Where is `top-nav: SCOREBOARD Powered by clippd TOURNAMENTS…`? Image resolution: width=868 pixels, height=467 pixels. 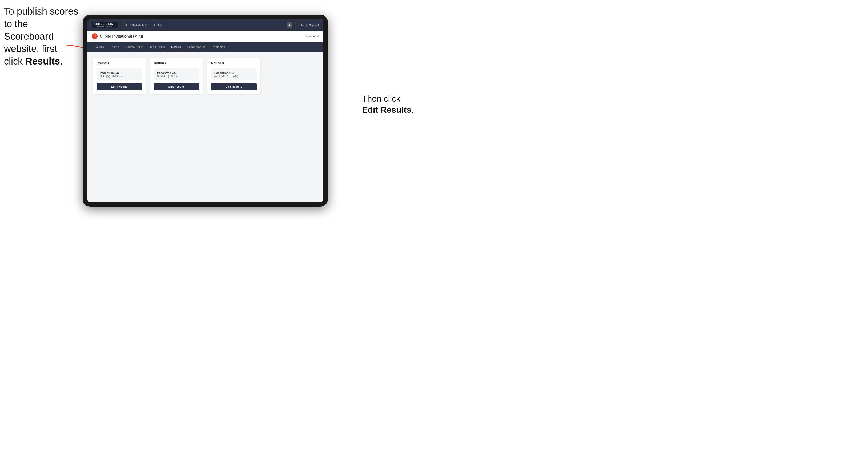 top-nav: SCOREBOARD Powered by clippd TOURNAMENTS… is located at coordinates (205, 25).